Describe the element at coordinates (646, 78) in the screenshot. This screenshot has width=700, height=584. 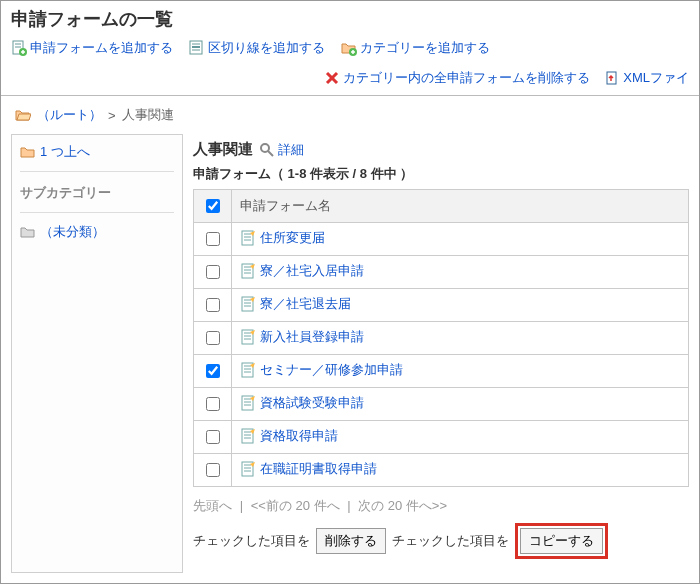
I see `xml-file-link: XMLファイ` at that location.